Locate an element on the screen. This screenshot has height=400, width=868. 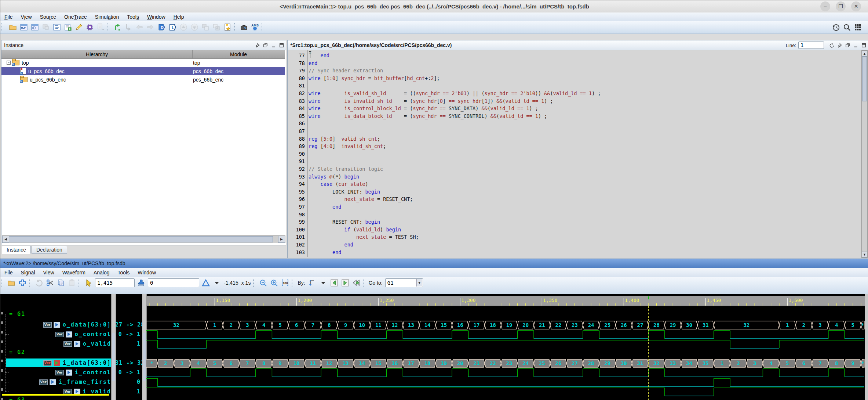
vscroll-up-arrow: ▲ is located at coordinates (864, 54).